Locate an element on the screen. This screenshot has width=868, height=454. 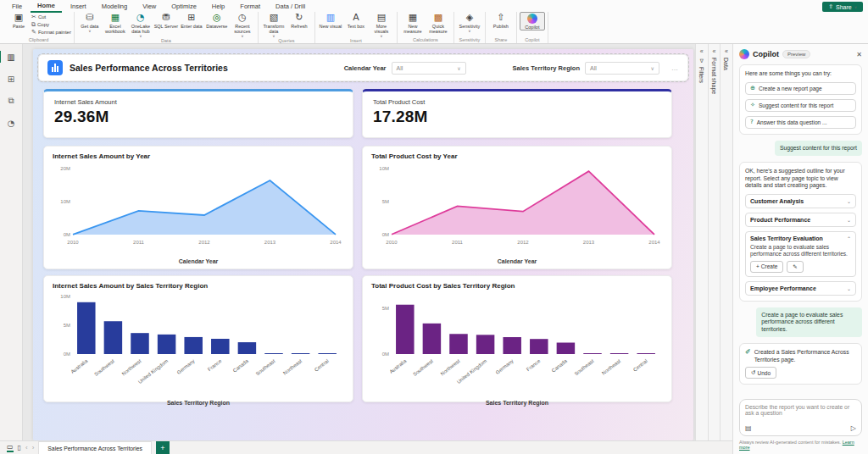
paste-icon: ▣ is located at coordinates (19, 18).